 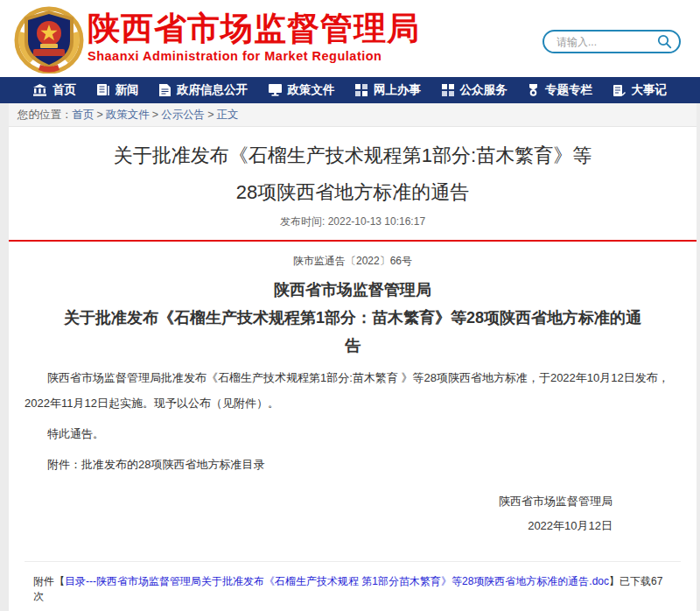 What do you see at coordinates (353, 116) in the screenshot?
I see `breadcrumb: 您的位置： 首页 > 政策文件 > 公示公告 > 正文` at bounding box center [353, 116].